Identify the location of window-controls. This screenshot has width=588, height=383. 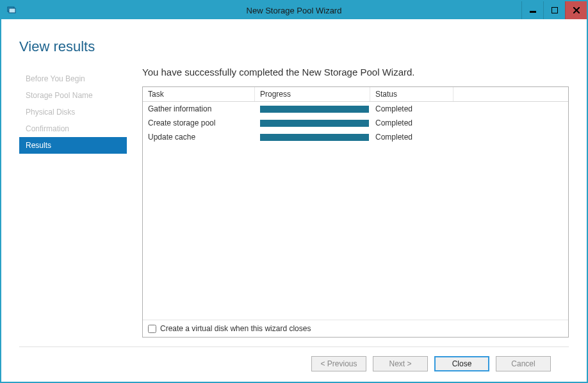
(554, 10).